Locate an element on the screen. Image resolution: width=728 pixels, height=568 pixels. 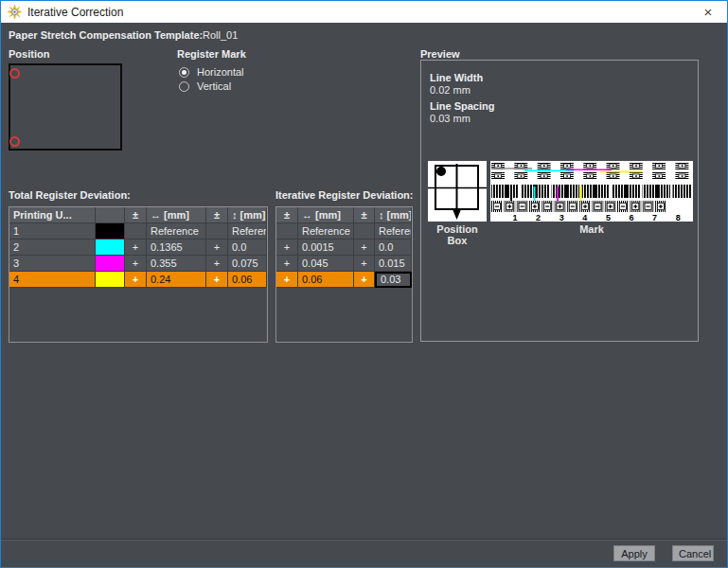
template-label: Paper Stretch Compensation Template: is located at coordinates (106, 35).